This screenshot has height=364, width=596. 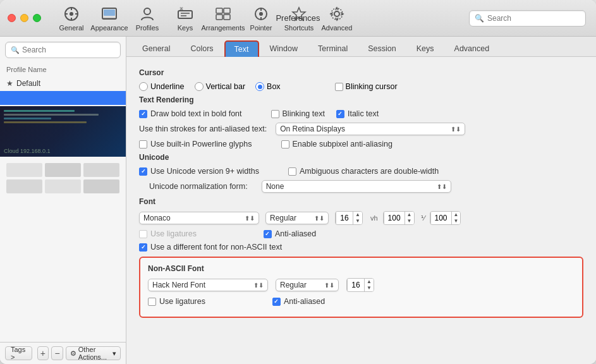 What do you see at coordinates (456, 221) in the screenshot?
I see `fraction-down: ▼` at bounding box center [456, 221].